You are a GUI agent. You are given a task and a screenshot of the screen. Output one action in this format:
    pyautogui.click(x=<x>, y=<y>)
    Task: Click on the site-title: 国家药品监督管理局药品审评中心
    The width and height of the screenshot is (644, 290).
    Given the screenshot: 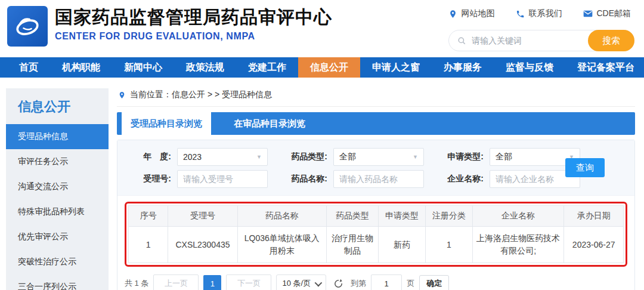 What is the action you would take?
    pyautogui.click(x=193, y=17)
    